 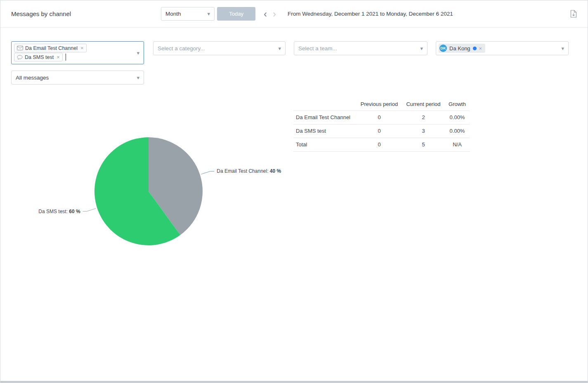 I want to click on header: Messages by channel Month ▾ Today ‹ › Fr…, so click(x=294, y=14).